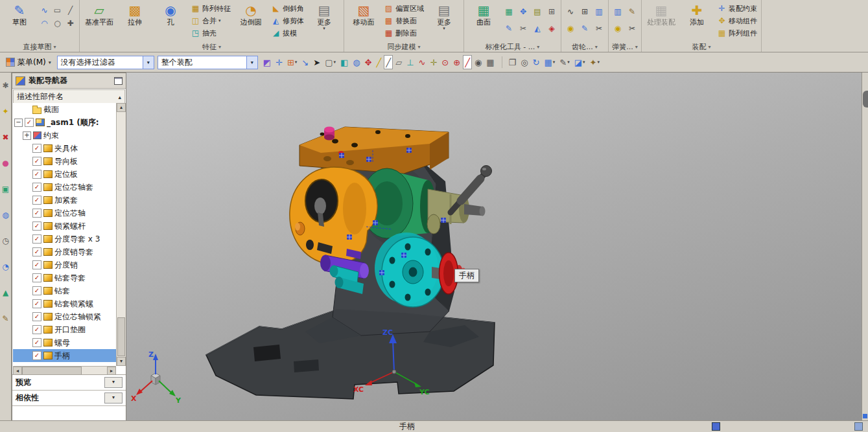 Image resolution: width=868 pixels, height=432 pixels. Describe the element at coordinates (599, 28) in the screenshot. I see `gear-trim-icon: ✂` at that location.